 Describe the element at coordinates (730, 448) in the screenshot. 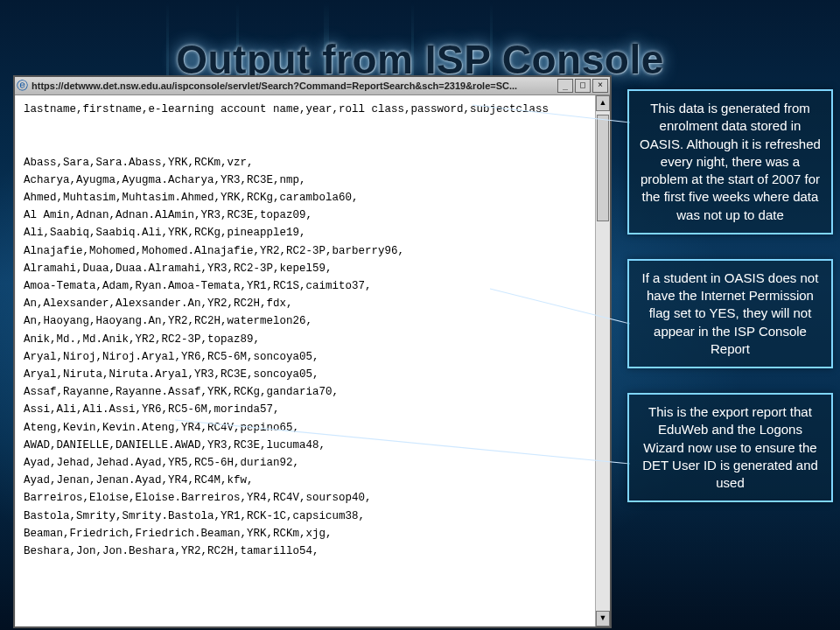

I see `note-export-report: This is the export report that EduWeb an…` at that location.